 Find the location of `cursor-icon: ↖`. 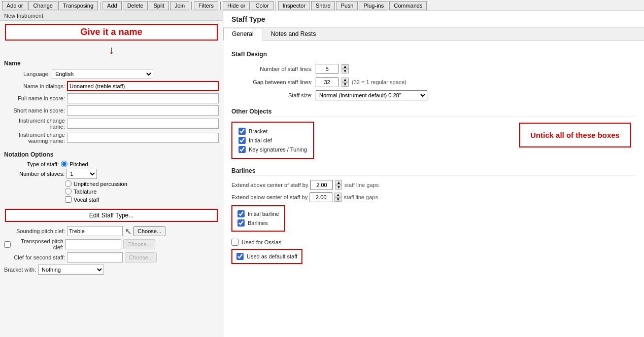

cursor-icon: ↖ is located at coordinates (128, 231).